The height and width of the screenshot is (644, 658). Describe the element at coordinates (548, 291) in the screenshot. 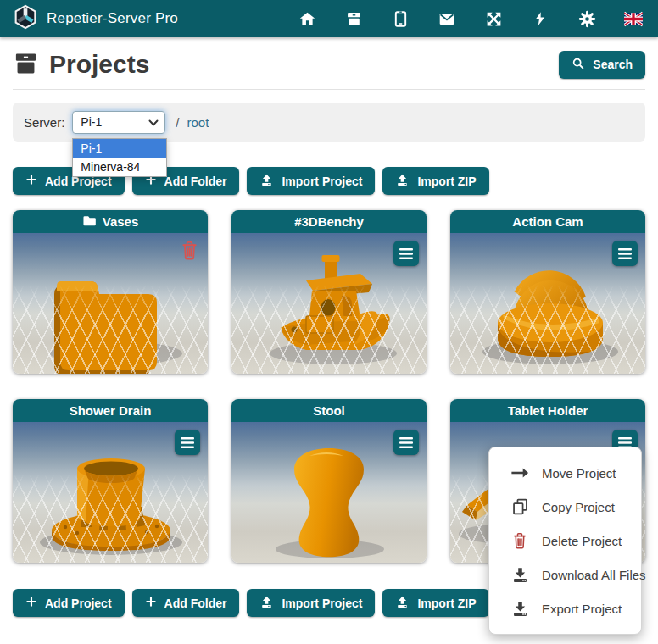

I see `project-card-action-cam: Action Cam` at that location.